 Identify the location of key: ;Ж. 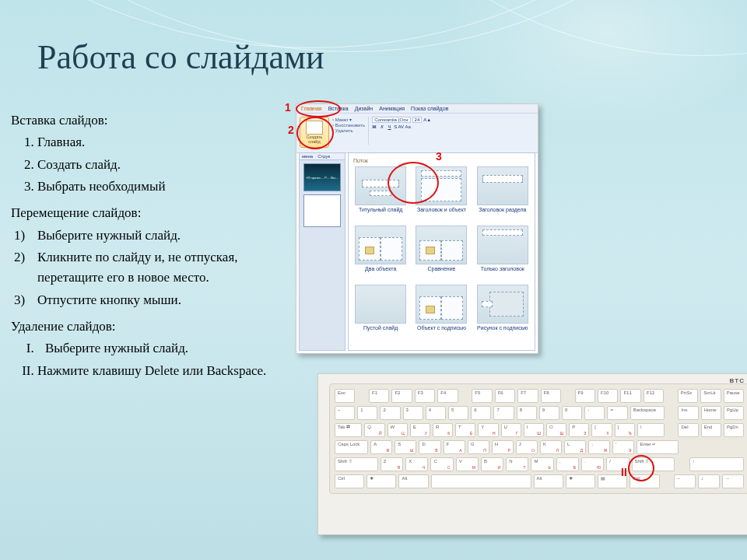
(599, 447).